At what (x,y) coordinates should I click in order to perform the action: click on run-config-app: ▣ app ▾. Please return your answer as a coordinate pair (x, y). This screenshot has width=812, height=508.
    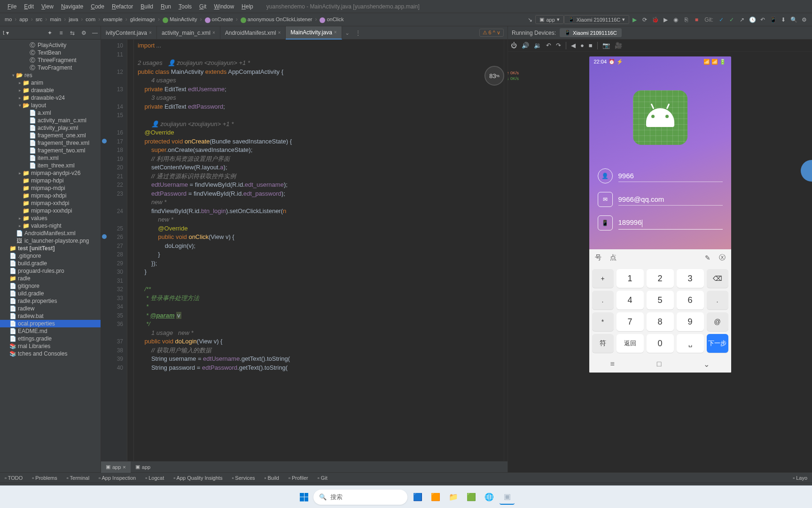
    Looking at the image, I should click on (549, 20).